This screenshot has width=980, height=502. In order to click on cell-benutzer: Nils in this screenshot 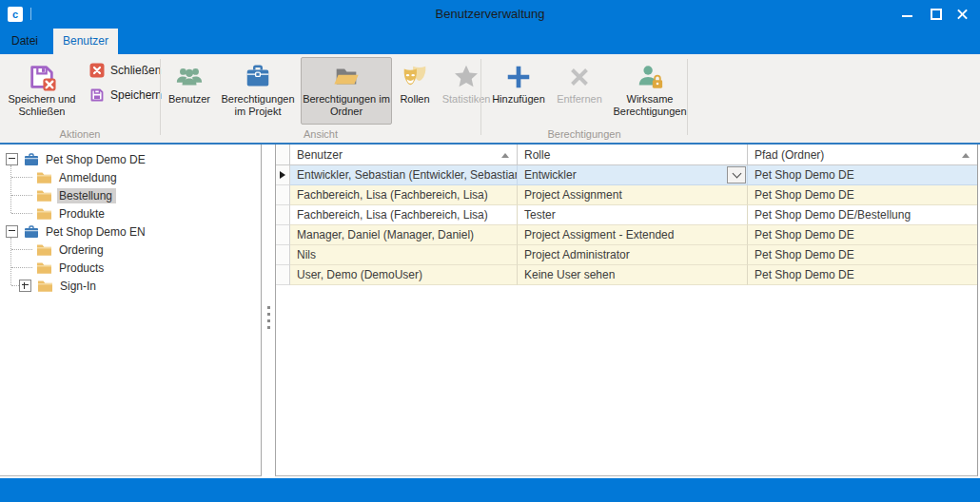, I will do `click(403, 255)`.